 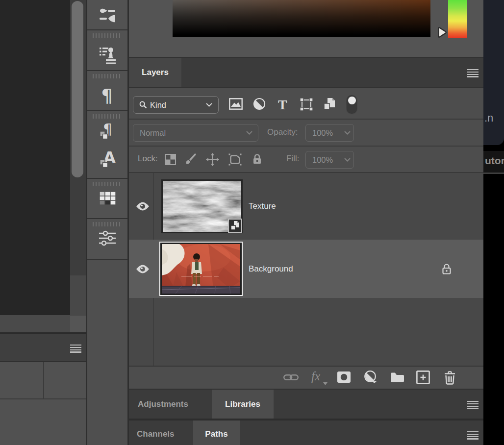 I want to click on new-group-folder-icon, so click(x=397, y=377).